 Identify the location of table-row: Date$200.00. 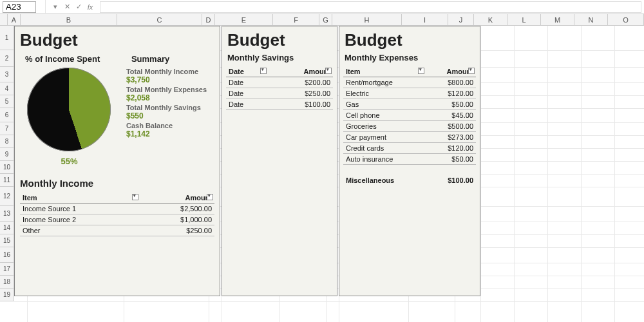
(279, 82).